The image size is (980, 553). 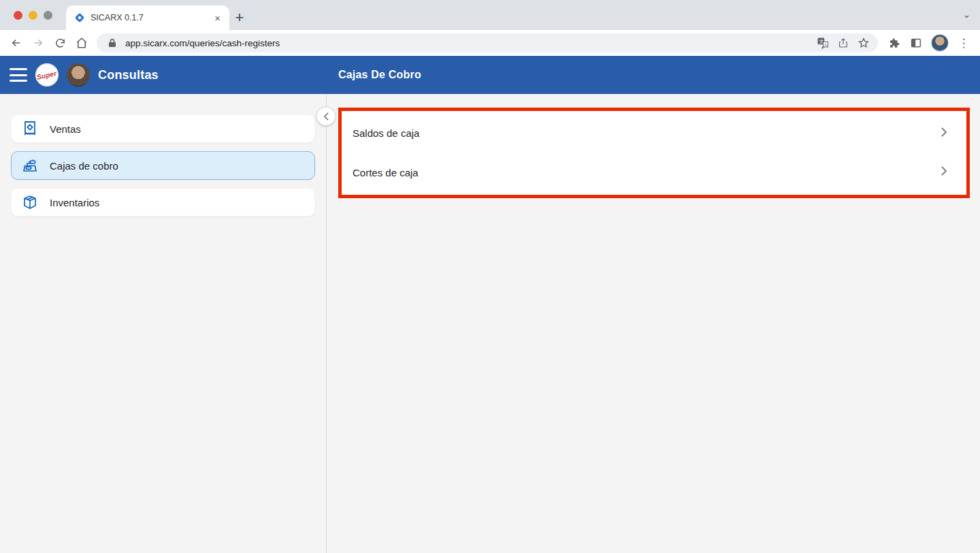 I want to click on sidebar-item-cajas-de-cobro: Cajas de cobro, so click(x=163, y=165).